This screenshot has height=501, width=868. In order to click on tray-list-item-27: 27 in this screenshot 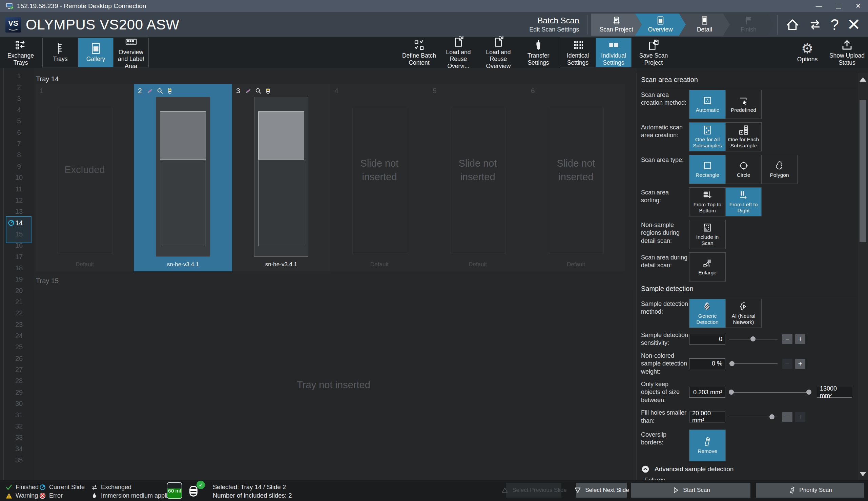, I will do `click(19, 370)`.